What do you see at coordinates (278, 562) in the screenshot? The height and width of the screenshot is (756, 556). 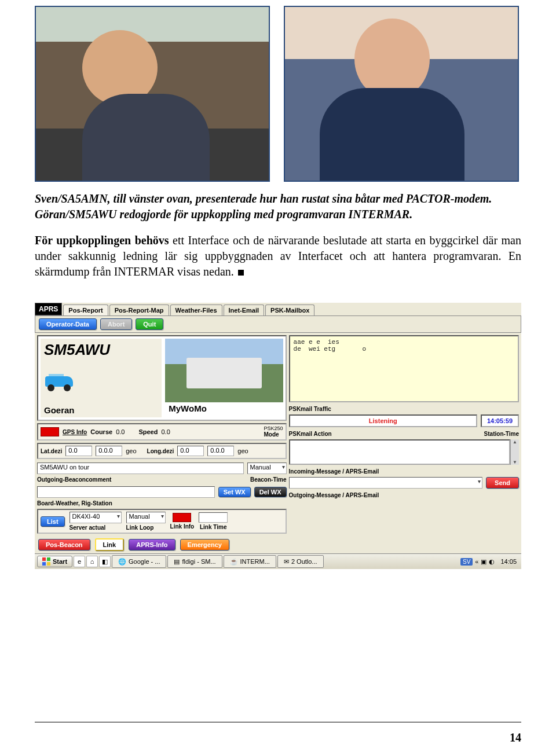 I see `windows-taskbar: Start e ⌂ ◧ 🌐Google - ... ▤fldigi - SM..…` at bounding box center [278, 562].